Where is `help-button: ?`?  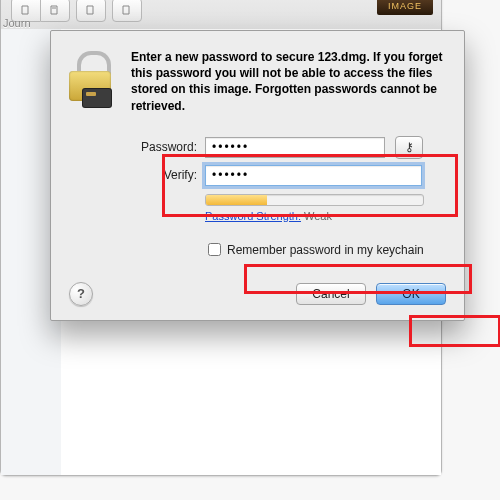
help-button: ? is located at coordinates (81, 294).